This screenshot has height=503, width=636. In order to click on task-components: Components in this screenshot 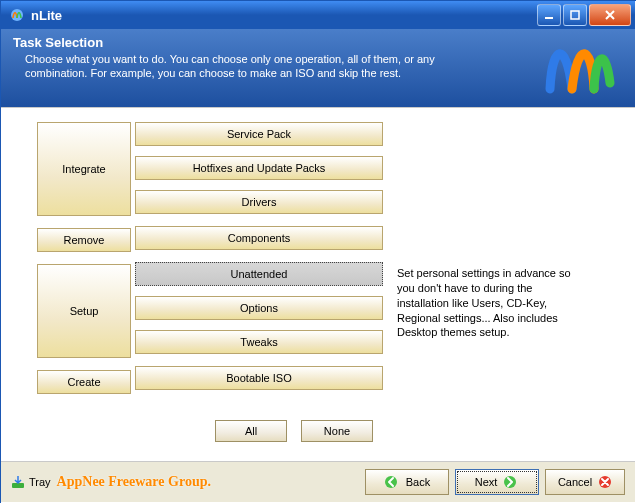, I will do `click(259, 238)`.